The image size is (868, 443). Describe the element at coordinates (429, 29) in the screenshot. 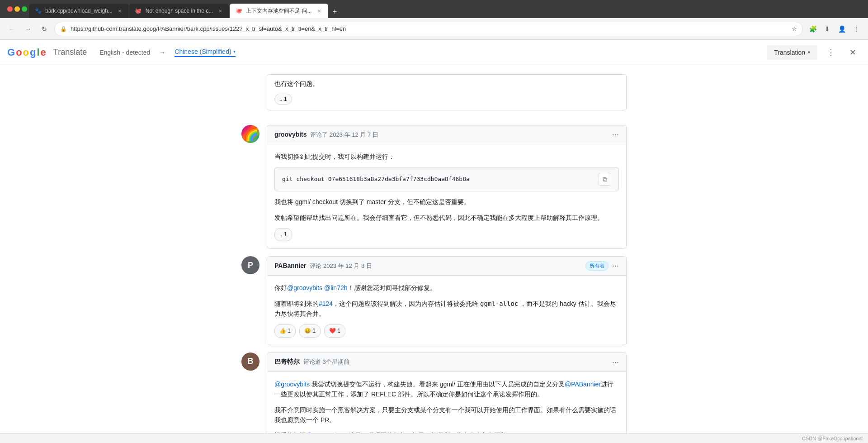

I see `address-url: https://github-com.translate.goog/PABann…` at that location.